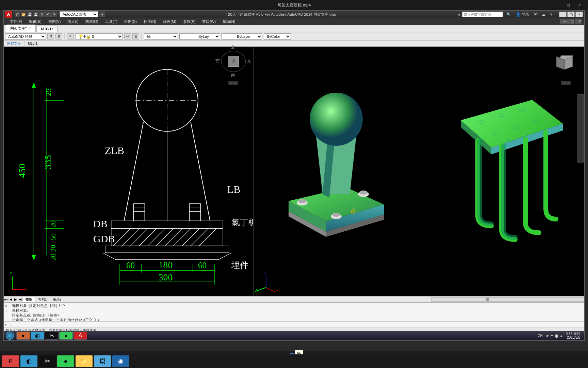  Describe the element at coordinates (551, 14) in the screenshot. I see `help-icon: ?` at that location.